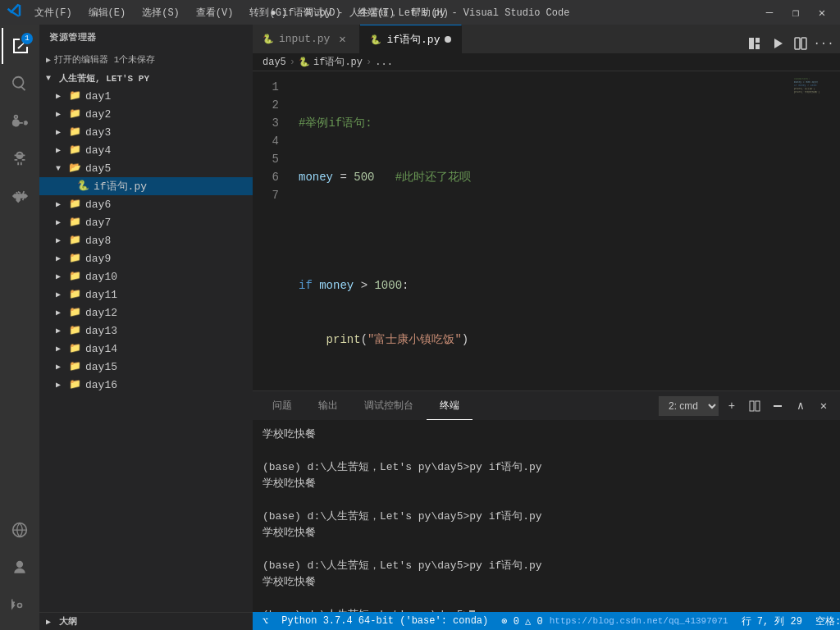  I want to click on sidebar-item-day3: ▶ 📁 day3, so click(146, 132).